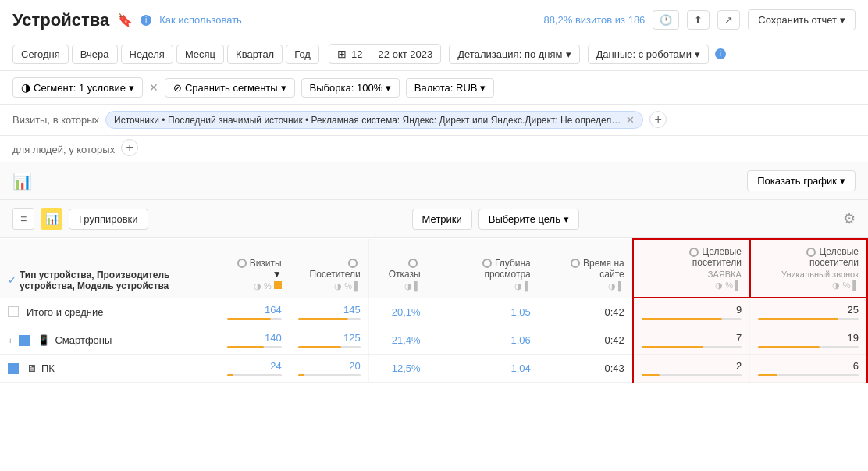  What do you see at coordinates (434, 181) in the screenshot?
I see `chart-area: 📊 Показать график ▾` at bounding box center [434, 181].